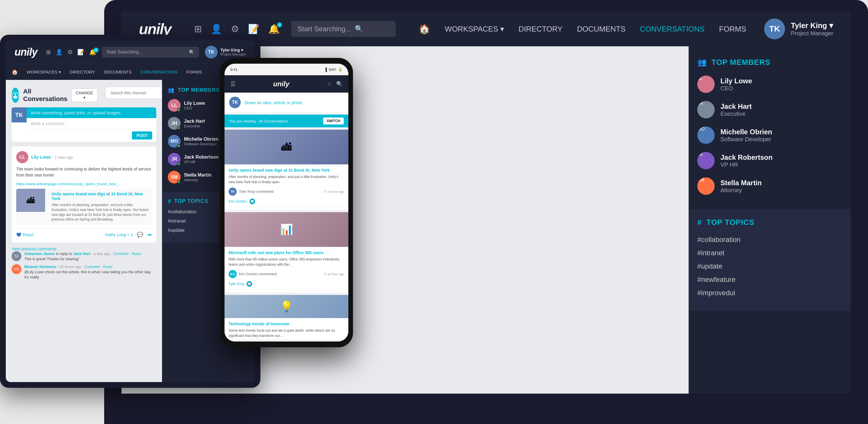 The image size is (868, 424). Describe the element at coordinates (286, 191) in the screenshot. I see `phone-post-1-meta: TK Tyler King commented ⏱ 6 hours ago` at that location.